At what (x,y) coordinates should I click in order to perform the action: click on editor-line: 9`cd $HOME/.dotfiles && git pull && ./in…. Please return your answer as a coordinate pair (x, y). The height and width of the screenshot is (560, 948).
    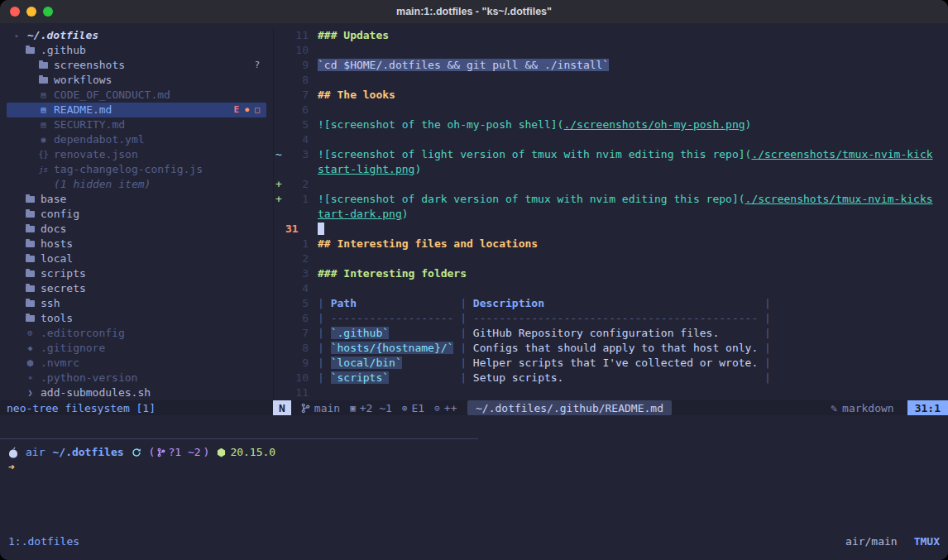
    Looking at the image, I should click on (610, 65).